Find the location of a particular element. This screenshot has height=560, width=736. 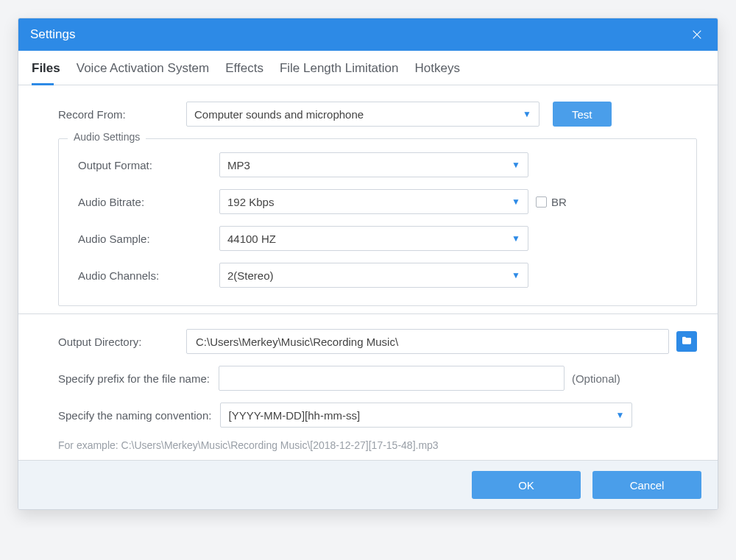

tab-fll: File Length Limitation is located at coordinates (339, 73).